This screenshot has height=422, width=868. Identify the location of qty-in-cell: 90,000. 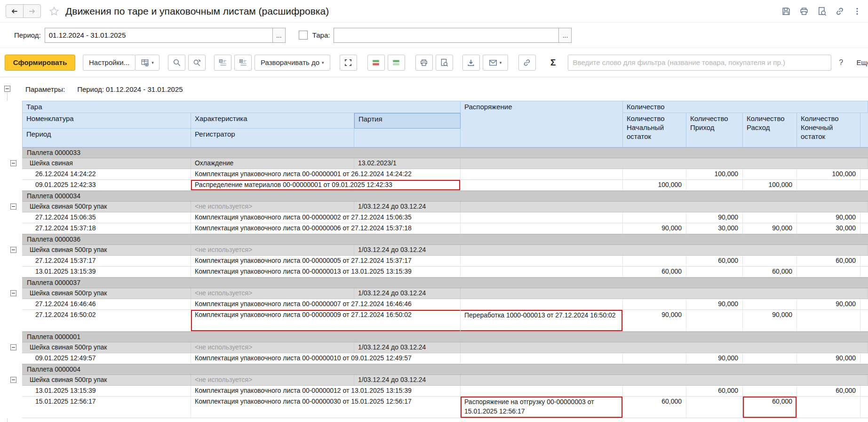
(715, 304).